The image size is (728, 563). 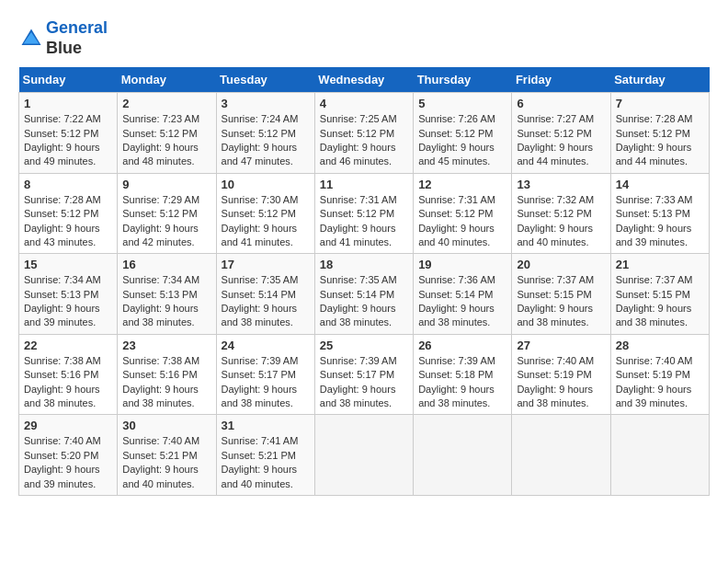 I want to click on calendar-cell: 11 Sunrise: 7:31 AM Sunset: 5:12 PM Dayl…, so click(x=364, y=213).